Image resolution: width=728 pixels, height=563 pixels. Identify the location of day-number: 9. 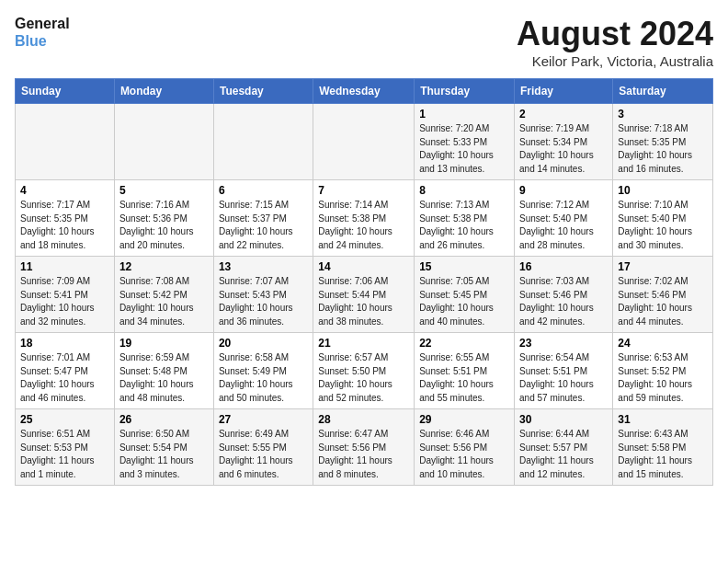
(563, 190).